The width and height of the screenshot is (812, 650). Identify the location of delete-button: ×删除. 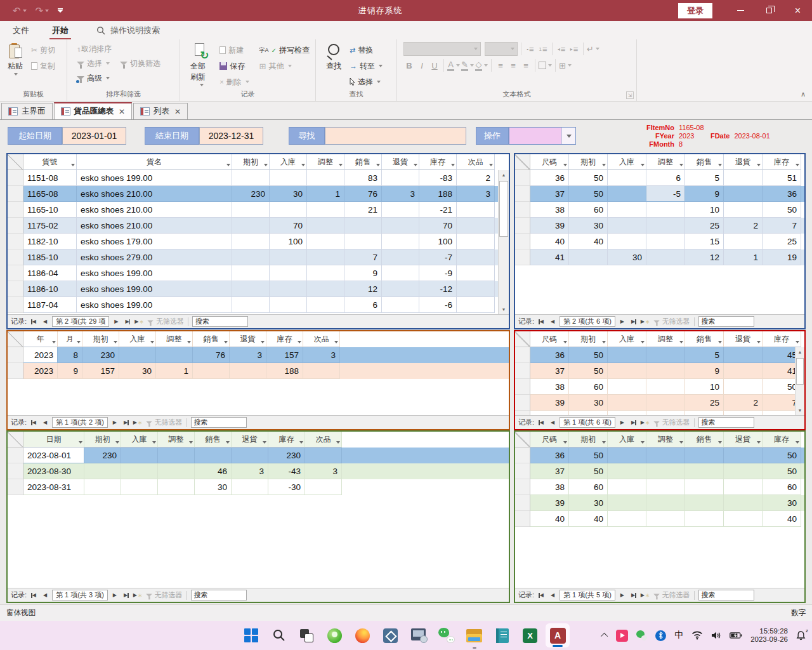
(234, 82).